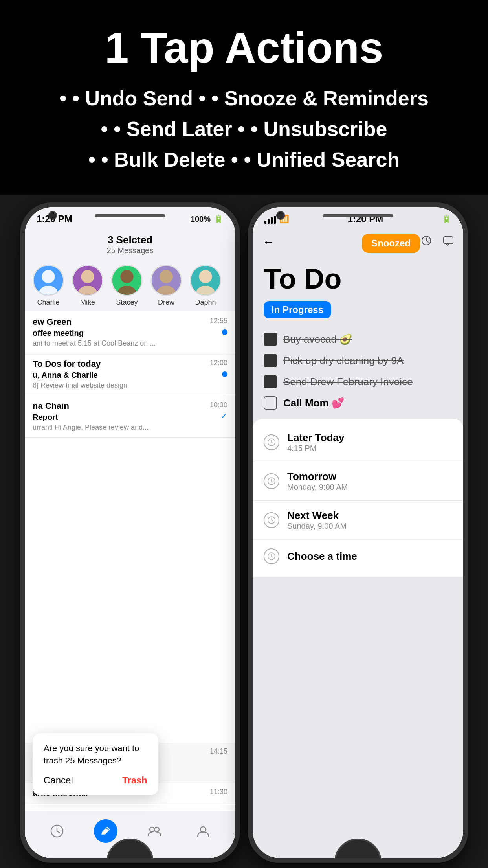  What do you see at coordinates (57, 831) in the screenshot?
I see `nav-clock` at bounding box center [57, 831].